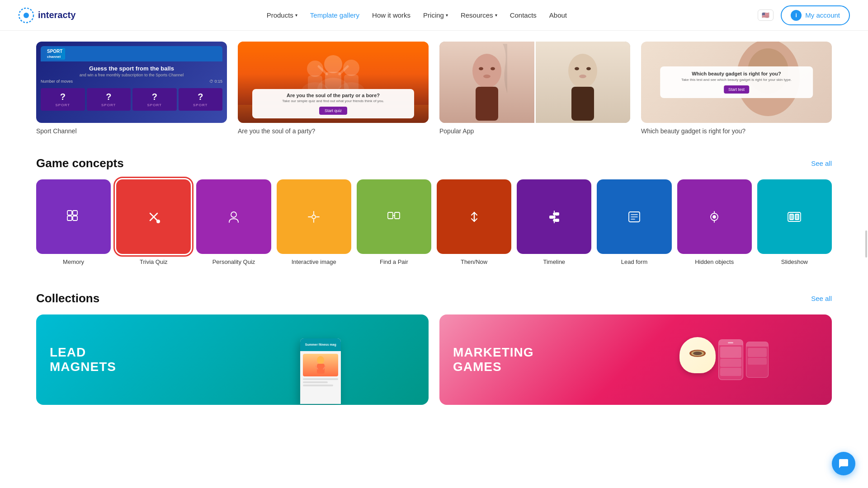 Image resolution: width=868 pixels, height=488 pixels. I want to click on game-card-hidden-label: Hidden objects, so click(714, 262).